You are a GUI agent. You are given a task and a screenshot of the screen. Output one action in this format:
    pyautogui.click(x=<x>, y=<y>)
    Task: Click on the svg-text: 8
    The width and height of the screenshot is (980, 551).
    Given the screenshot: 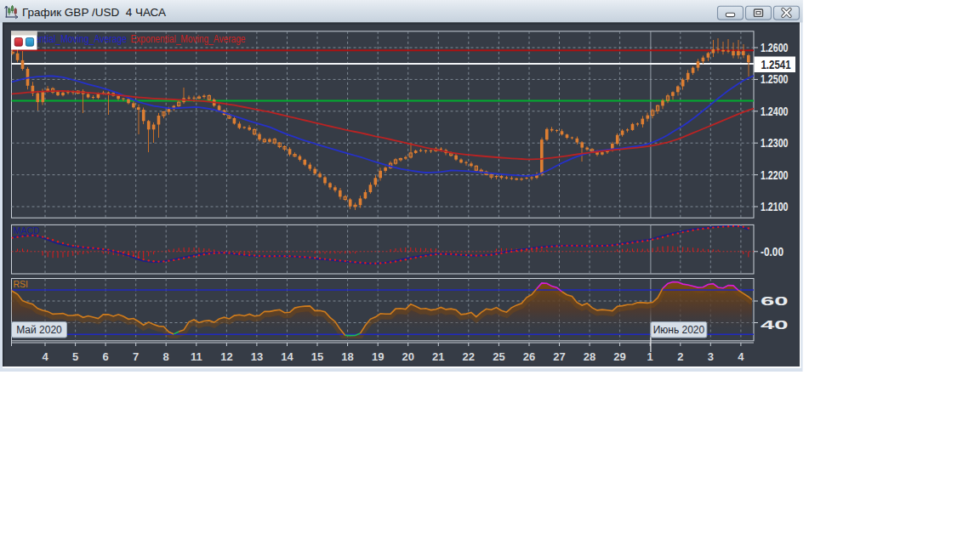 What is the action you would take?
    pyautogui.click(x=167, y=357)
    